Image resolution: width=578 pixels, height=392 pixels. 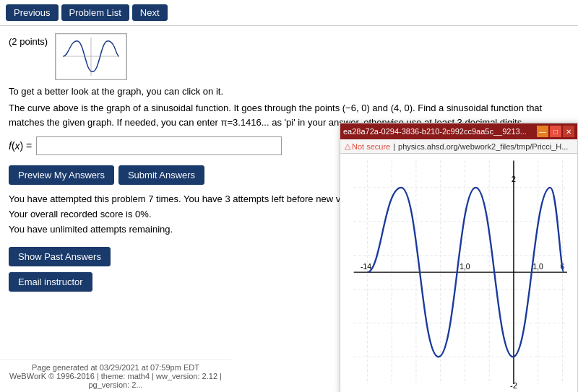 I want to click on graph-thumbnail, so click(x=91, y=56).